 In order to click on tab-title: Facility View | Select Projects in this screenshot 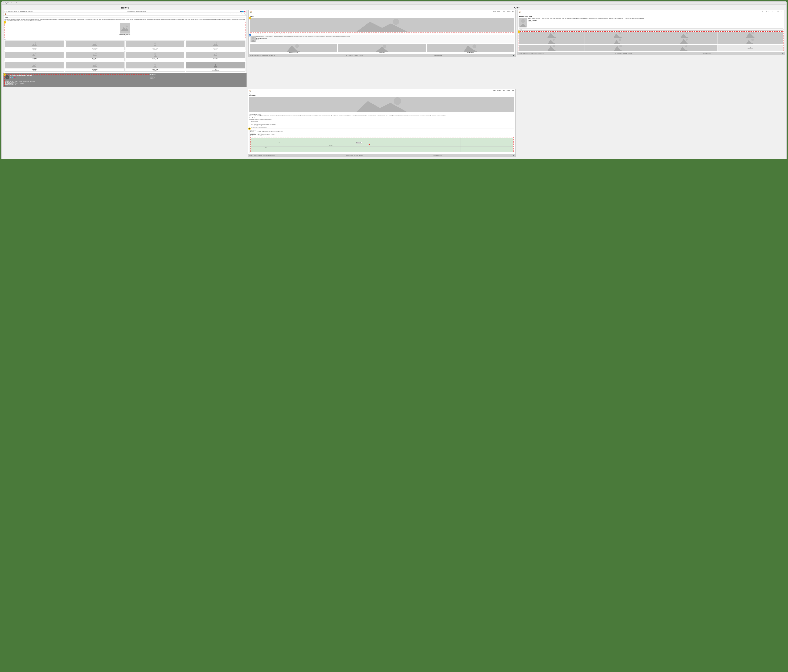, I will do `click(11, 3)`.